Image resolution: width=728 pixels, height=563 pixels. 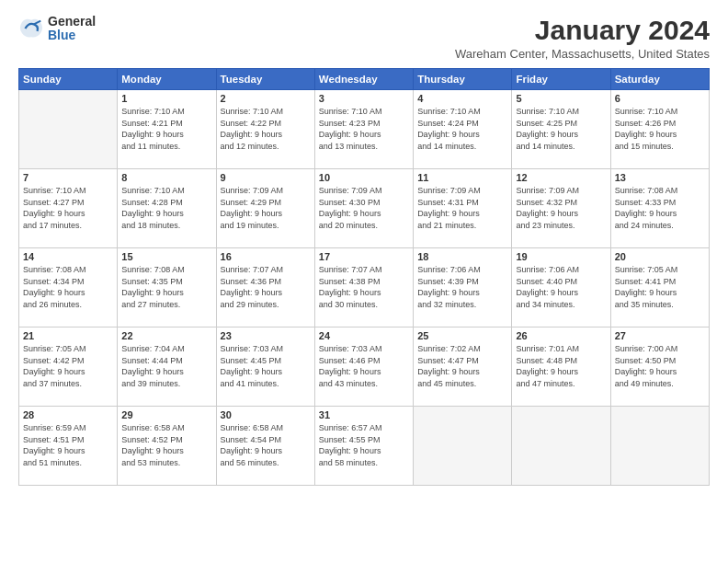 I want to click on day-number: 29, so click(x=166, y=415).